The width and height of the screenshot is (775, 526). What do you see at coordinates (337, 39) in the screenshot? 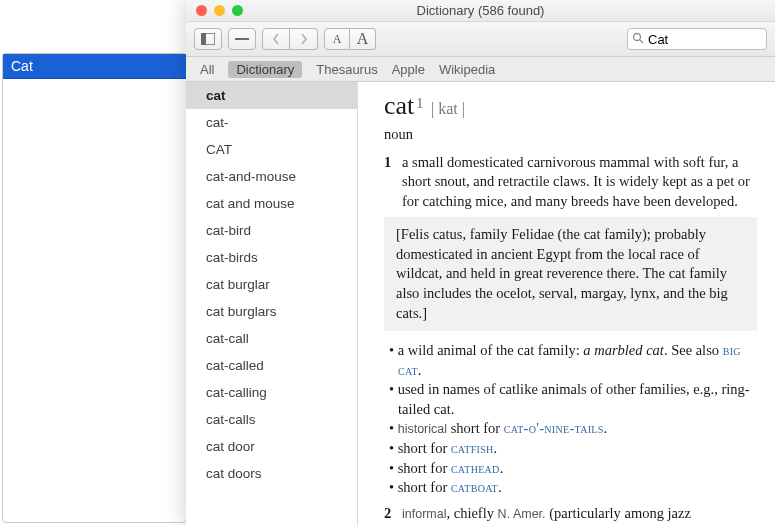
I see `decrease-text-button: A` at bounding box center [337, 39].